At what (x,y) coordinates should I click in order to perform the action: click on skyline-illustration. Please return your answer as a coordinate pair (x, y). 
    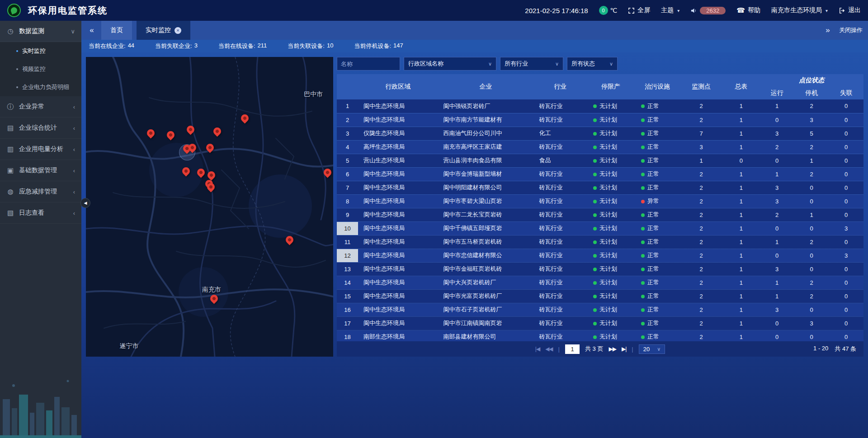
    Looking at the image, I should click on (41, 401).